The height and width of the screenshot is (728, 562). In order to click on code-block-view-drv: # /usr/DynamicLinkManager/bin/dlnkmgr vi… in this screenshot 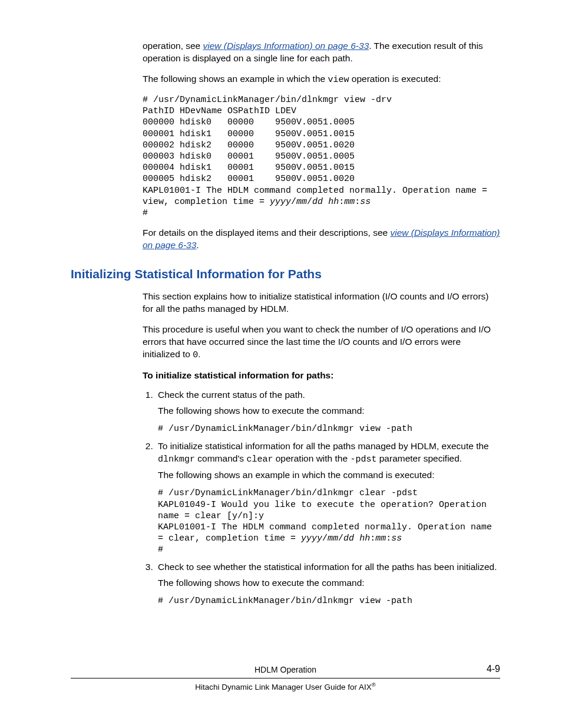, I will do `click(322, 157)`.